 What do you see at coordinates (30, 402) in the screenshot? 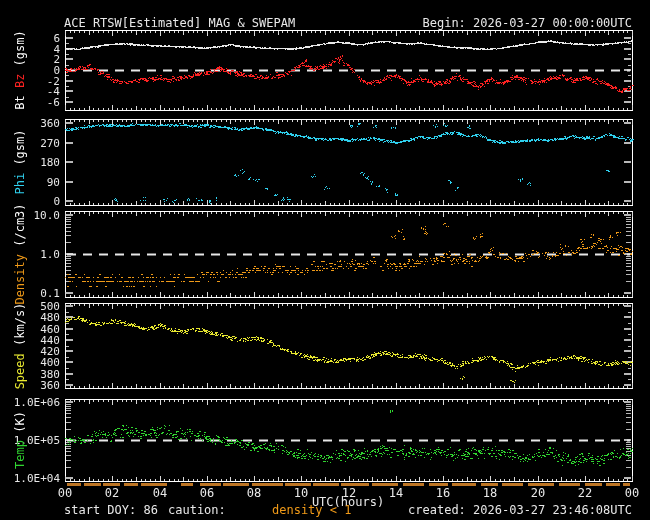
I see `y-tick-label: 1.0E+06` at bounding box center [30, 402].